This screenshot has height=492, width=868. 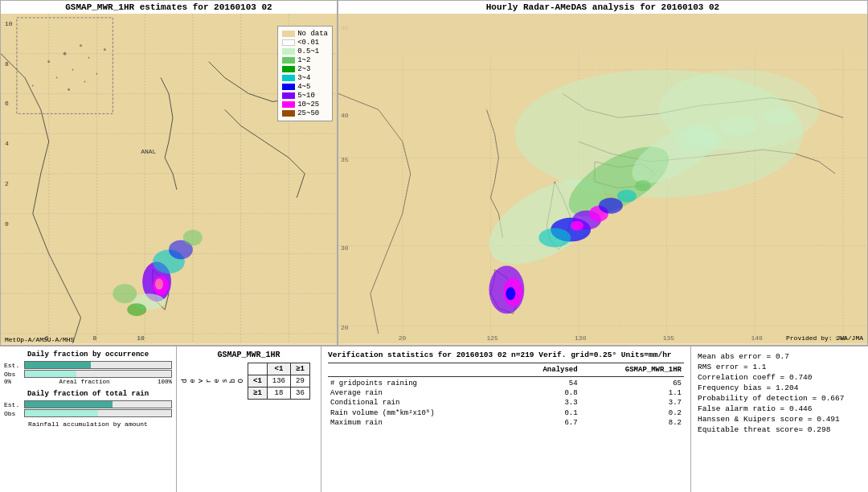 What do you see at coordinates (632, 383) in the screenshot?
I see `verif-val-gridpoints-gsmap: 65` at bounding box center [632, 383].